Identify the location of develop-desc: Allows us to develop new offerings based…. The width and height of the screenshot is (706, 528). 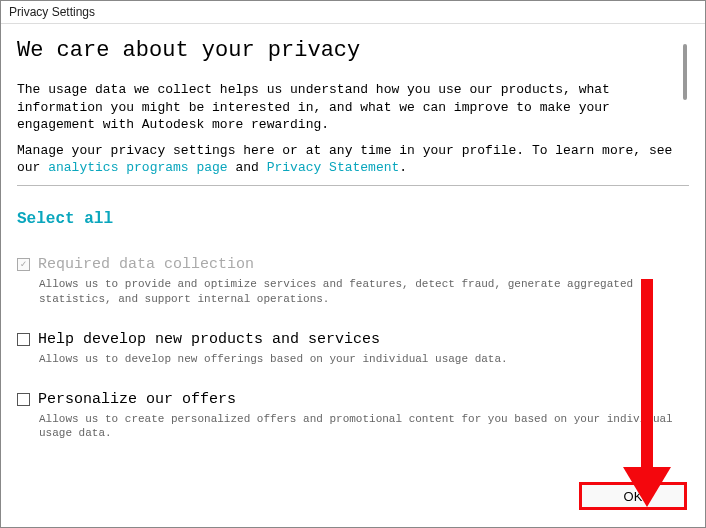
(353, 360).